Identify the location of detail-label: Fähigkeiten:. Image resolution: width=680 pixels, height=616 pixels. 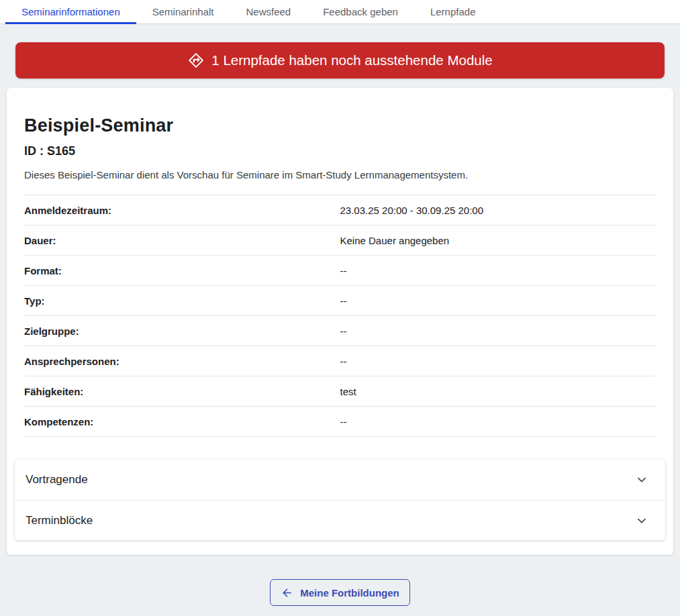
(183, 392).